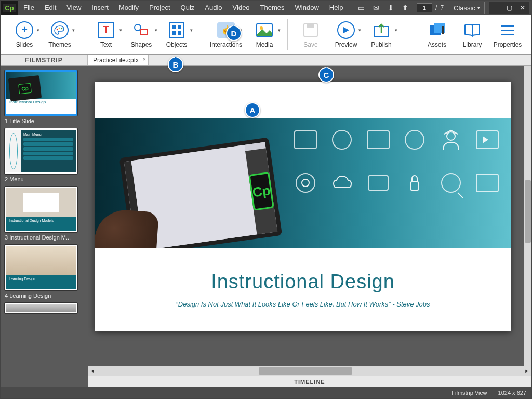 This screenshot has height=399, width=532. I want to click on callout-a: A, so click(252, 110).